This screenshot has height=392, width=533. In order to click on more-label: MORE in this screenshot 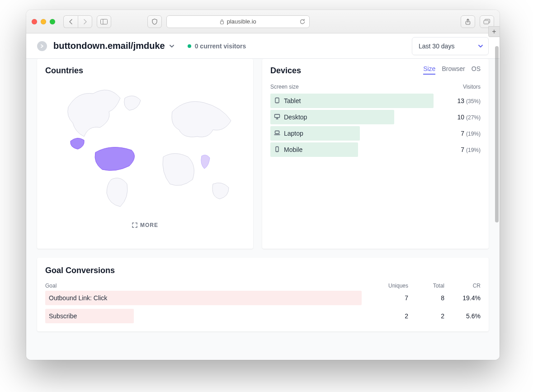, I will do `click(149, 225)`.